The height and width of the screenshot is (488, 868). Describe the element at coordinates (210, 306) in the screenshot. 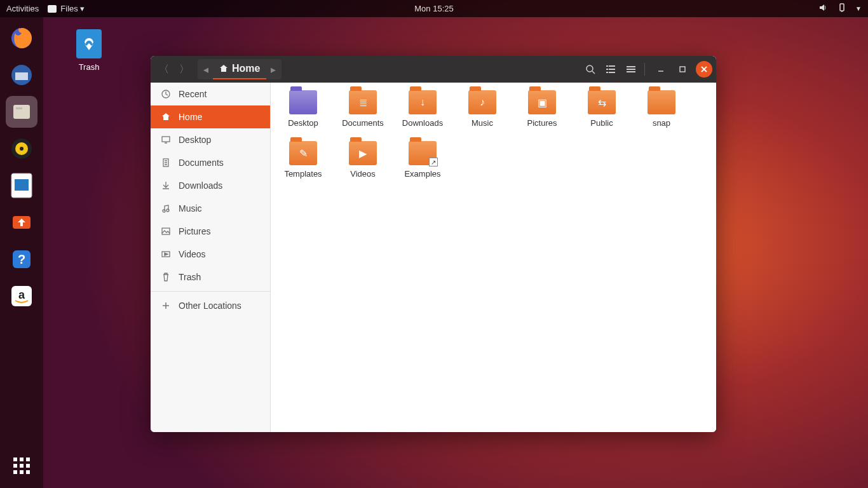

I see `sidebar-label: Other Locations` at that location.